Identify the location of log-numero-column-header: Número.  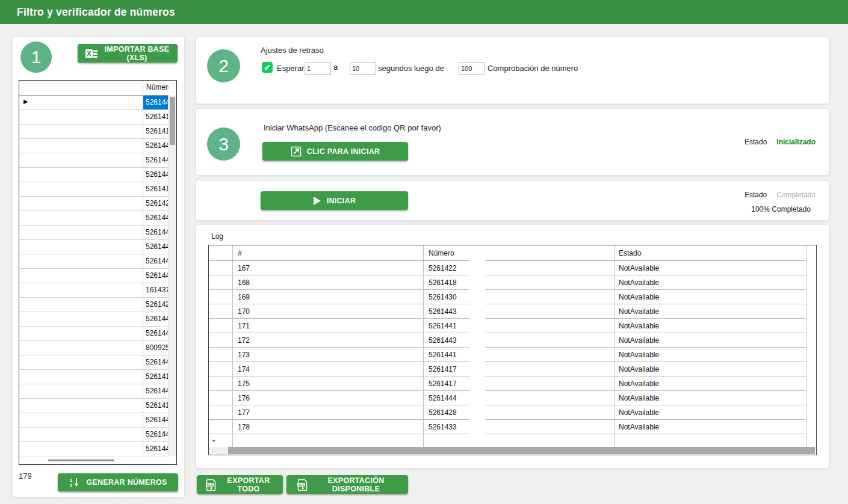
(519, 253).